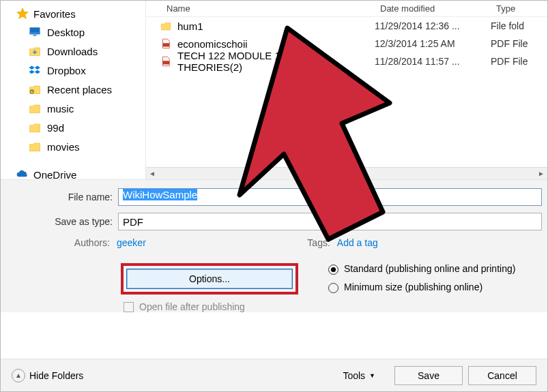  Describe the element at coordinates (63, 147) in the screenshot. I see `sidebar-item-label: movies` at that location.